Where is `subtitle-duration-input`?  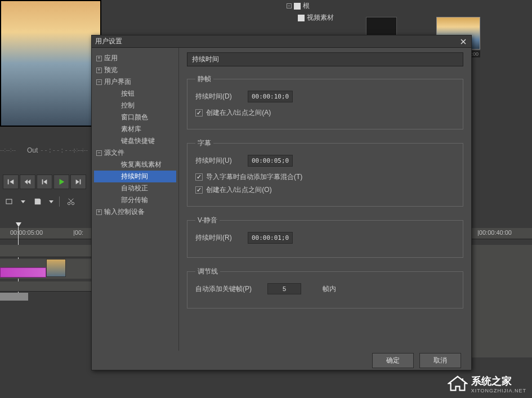 subtitle-duration-input is located at coordinates (270, 161).